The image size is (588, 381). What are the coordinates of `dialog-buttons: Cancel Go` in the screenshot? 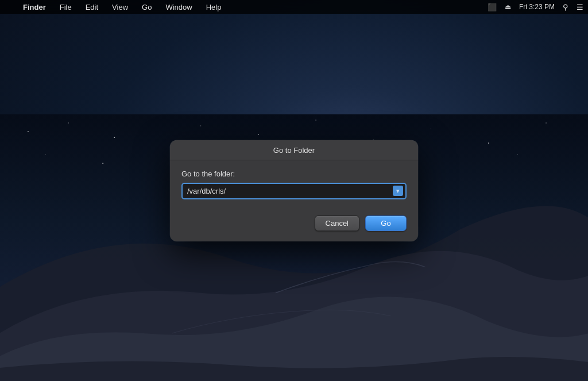 It's located at (294, 225).